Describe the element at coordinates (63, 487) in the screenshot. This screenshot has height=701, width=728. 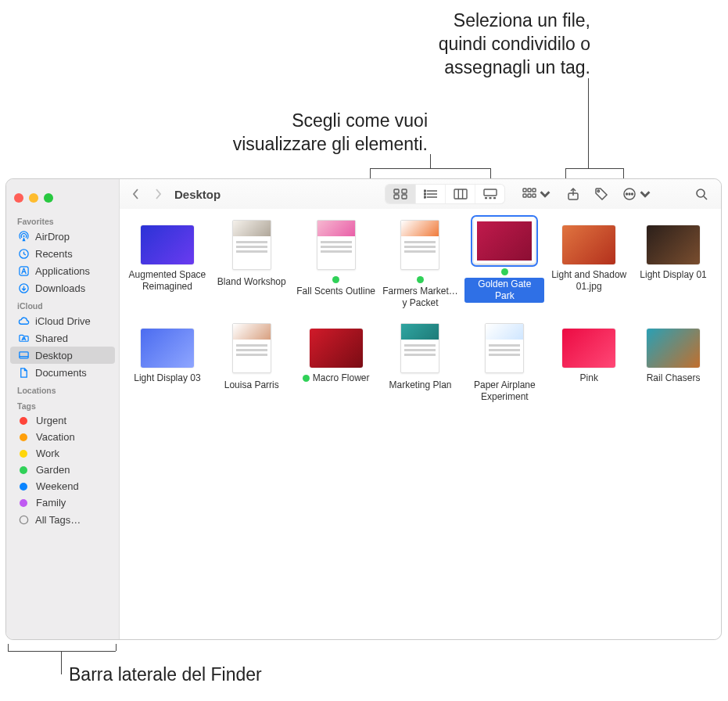
I see `sidebar-tag-weekend: Weekend` at that location.